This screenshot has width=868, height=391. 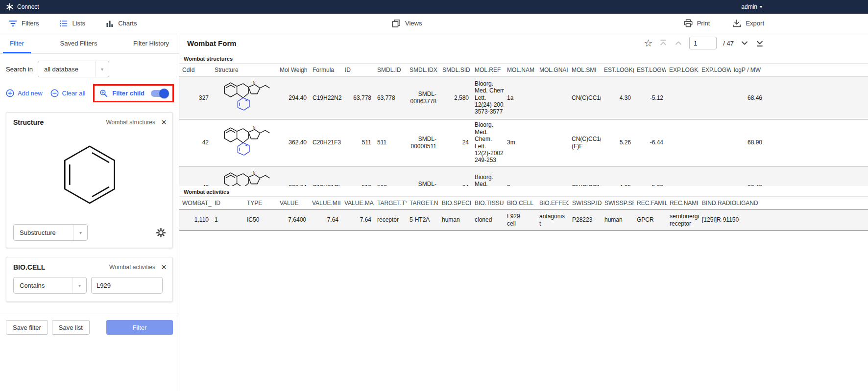 I want to click on column-header: MOL.GNAI, so click(x=553, y=70).